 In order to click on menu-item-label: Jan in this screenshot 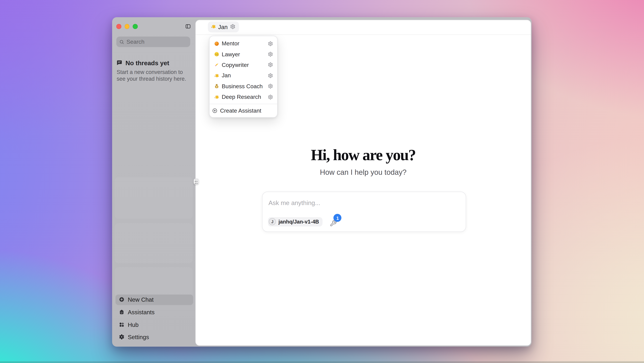, I will do `click(226, 76)`.